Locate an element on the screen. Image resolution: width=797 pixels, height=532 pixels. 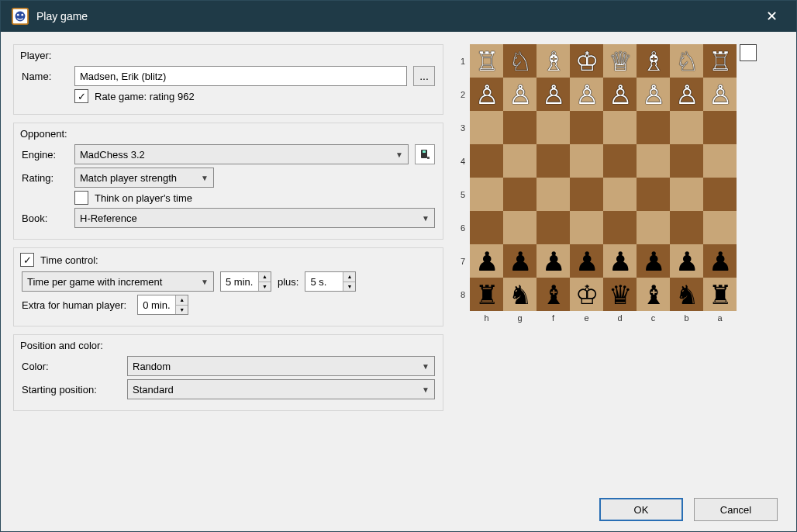
ok-button: OK is located at coordinates (641, 510).